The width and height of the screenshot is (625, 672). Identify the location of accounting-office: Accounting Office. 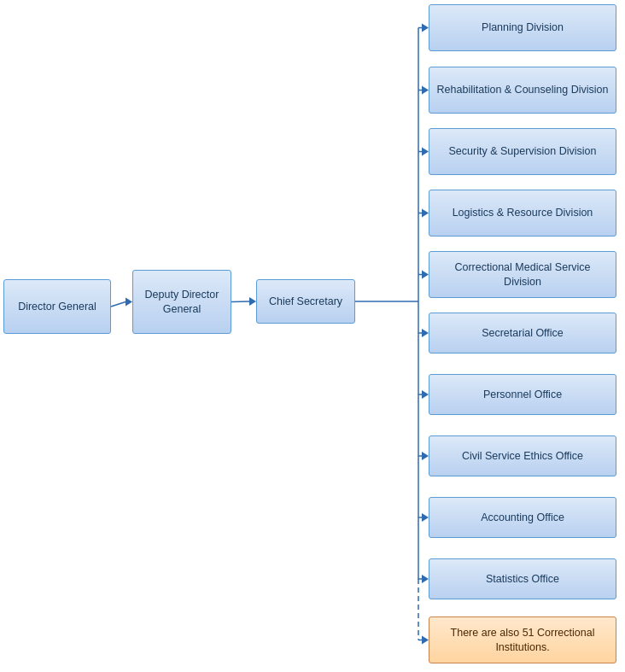
(523, 517).